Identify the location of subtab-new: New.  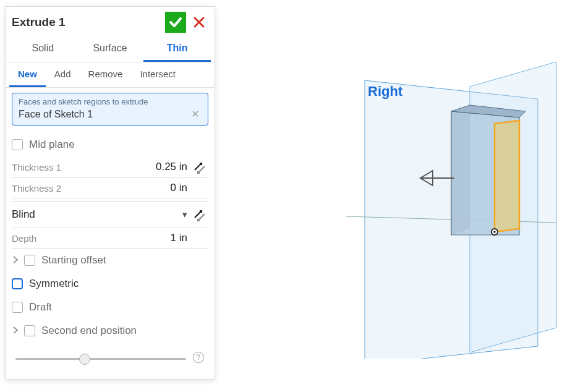
(27, 75).